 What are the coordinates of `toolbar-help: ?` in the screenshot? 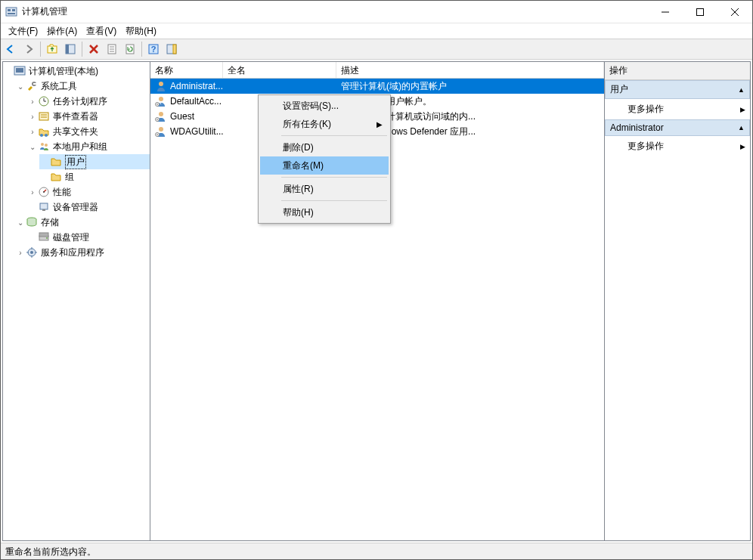 It's located at (153, 49).